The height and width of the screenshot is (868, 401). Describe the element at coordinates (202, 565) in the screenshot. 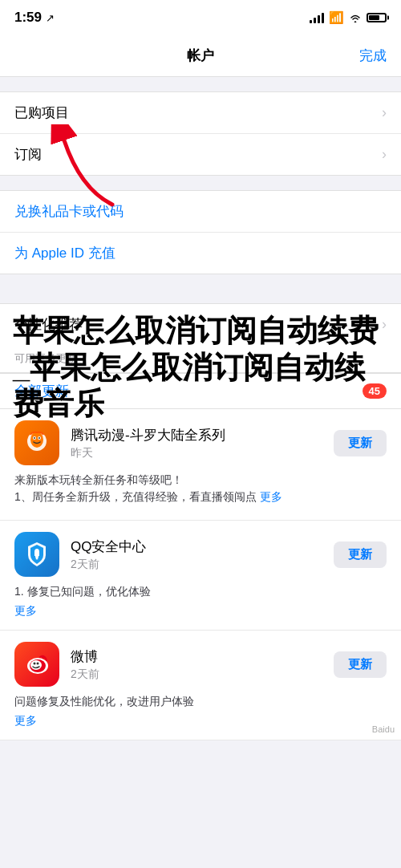

I see `qq-app-date: 2天前` at that location.